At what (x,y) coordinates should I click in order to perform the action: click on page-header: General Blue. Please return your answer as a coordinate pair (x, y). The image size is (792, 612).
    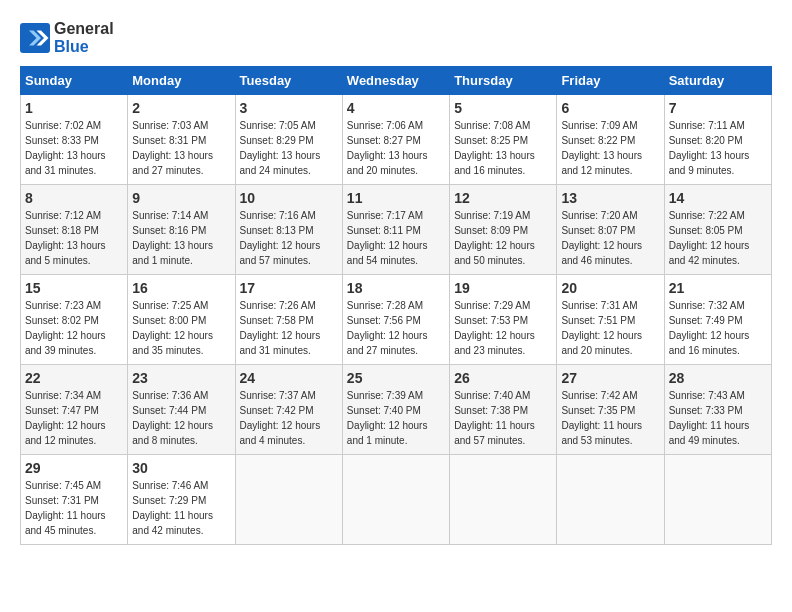
    Looking at the image, I should click on (396, 38).